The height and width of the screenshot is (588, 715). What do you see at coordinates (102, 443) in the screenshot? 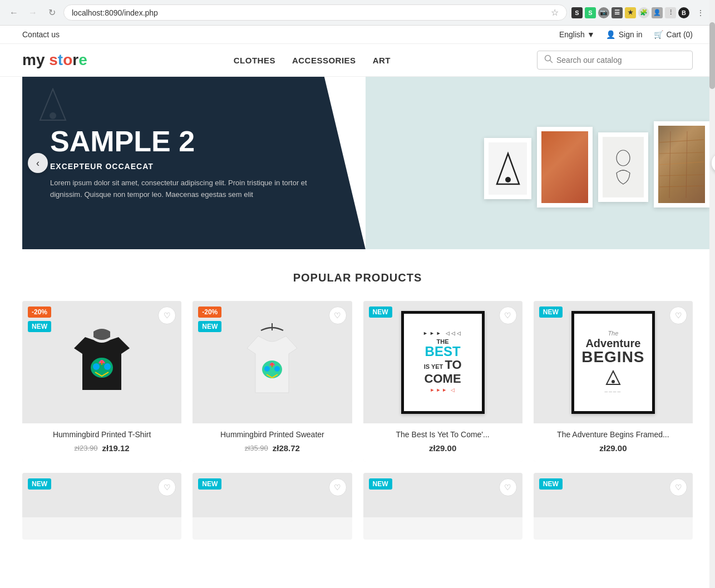
I see `product-info-1: Hummingbird Printed T-Shirt zł23.90 zł19…` at bounding box center [102, 443].